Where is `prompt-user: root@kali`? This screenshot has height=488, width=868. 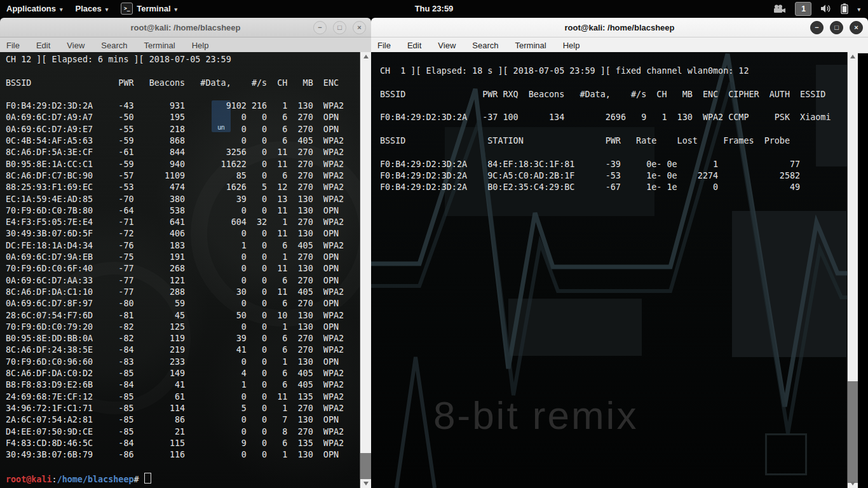 prompt-user: root@kali is located at coordinates (29, 479).